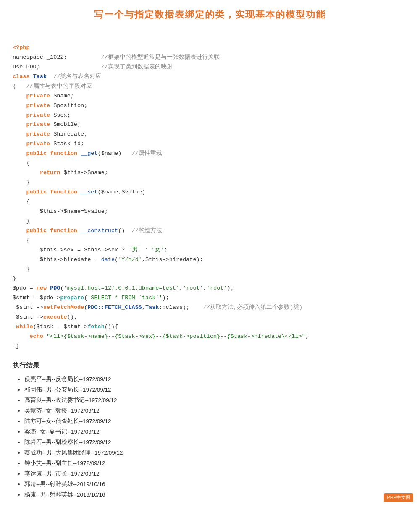  Describe the element at coordinates (216, 495) in the screenshot. I see `list-item: 杨康--男--射雕英雄--2019/10/16` at that location.